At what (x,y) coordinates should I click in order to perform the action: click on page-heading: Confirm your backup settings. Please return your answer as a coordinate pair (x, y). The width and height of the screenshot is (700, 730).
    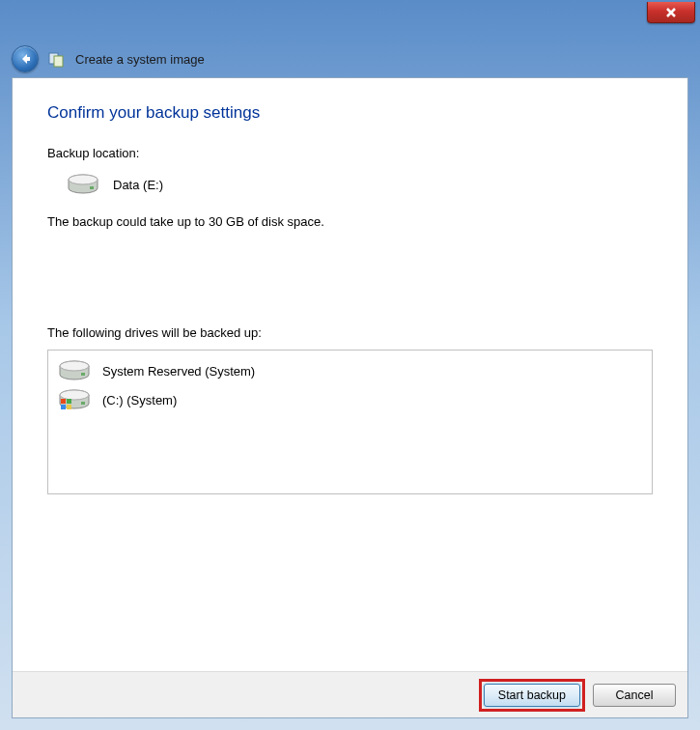
    Looking at the image, I should click on (350, 113).